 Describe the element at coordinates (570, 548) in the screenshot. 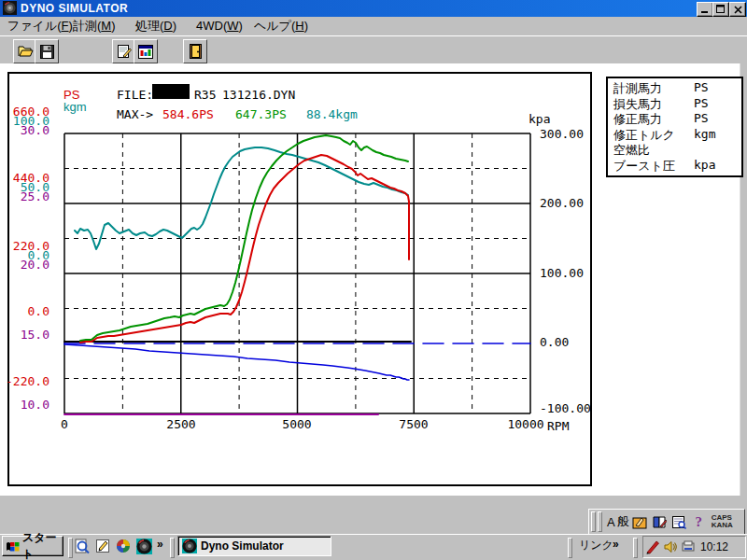

I see `links-handle` at that location.